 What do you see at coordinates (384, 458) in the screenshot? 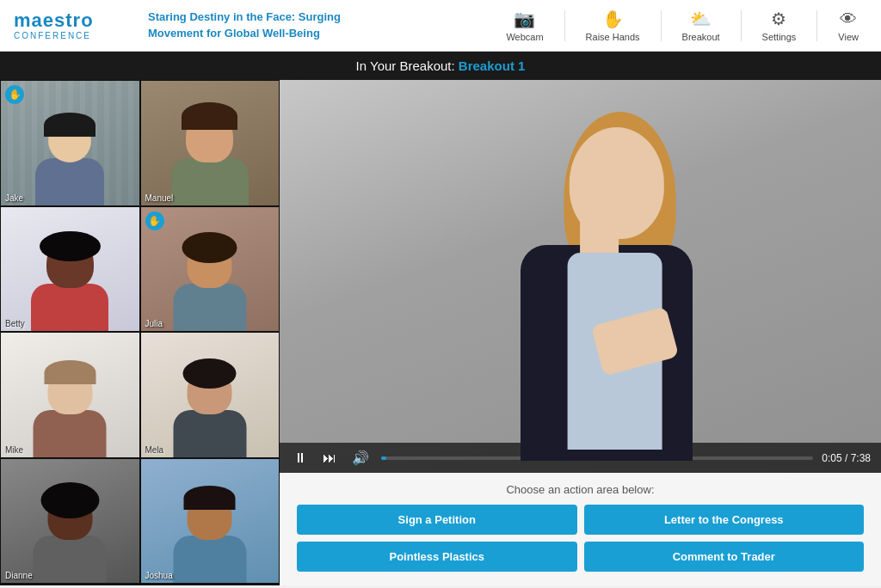
I see `progress-bar-fill` at bounding box center [384, 458].